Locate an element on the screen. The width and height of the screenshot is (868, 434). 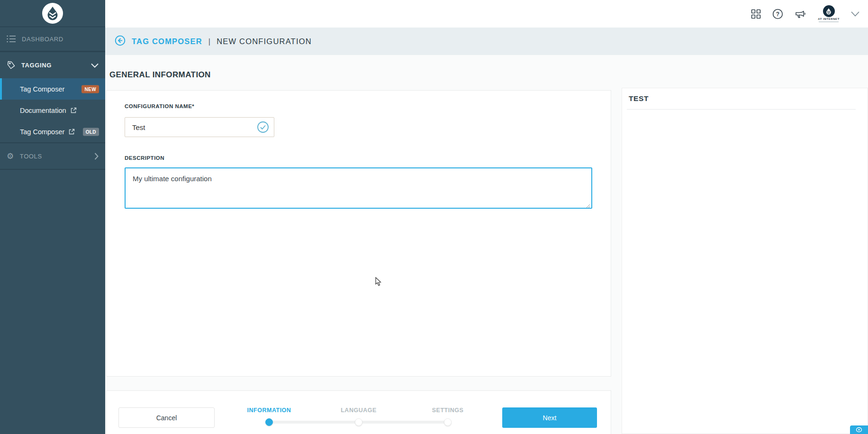
chevron-down-icon is located at coordinates (95, 65).